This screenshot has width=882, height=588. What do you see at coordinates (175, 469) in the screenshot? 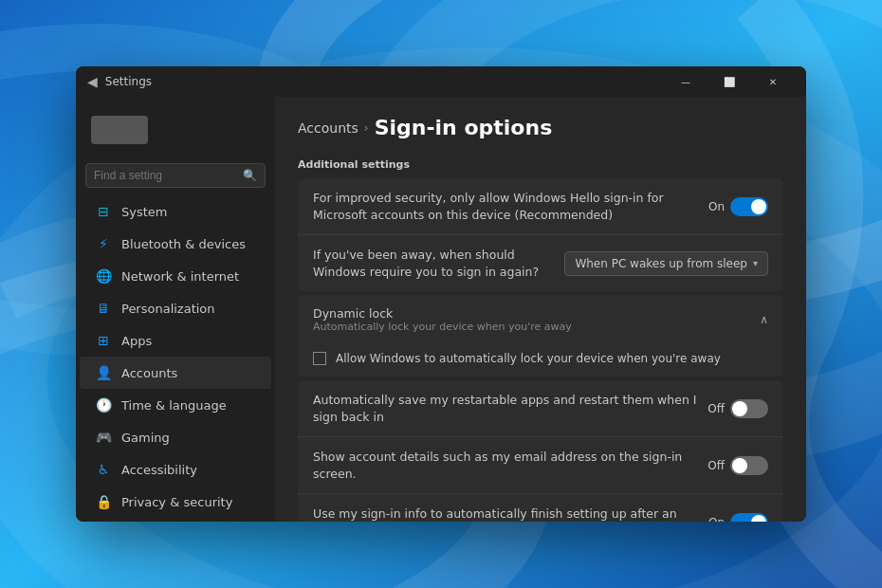
I see `sidebar-item-accessibility: ♿ Accessibility` at bounding box center [175, 469].